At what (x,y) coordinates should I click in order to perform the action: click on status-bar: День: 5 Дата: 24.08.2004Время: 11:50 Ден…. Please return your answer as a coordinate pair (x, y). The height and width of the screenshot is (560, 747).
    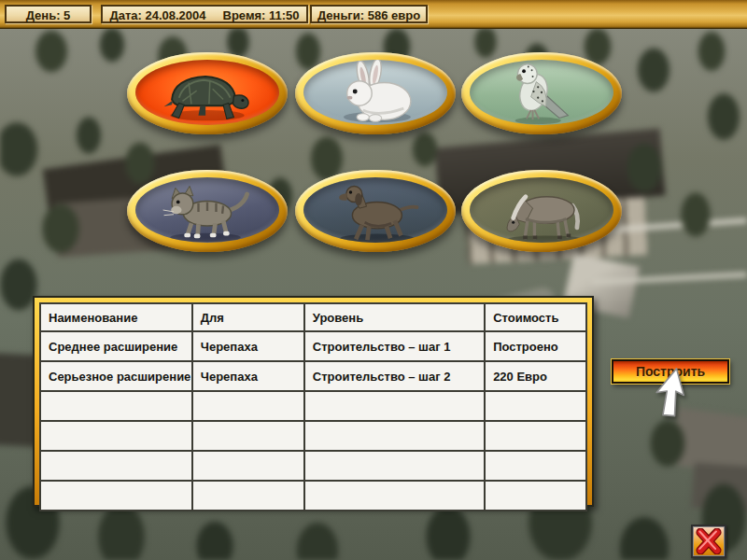
    Looking at the image, I should click on (374, 15).